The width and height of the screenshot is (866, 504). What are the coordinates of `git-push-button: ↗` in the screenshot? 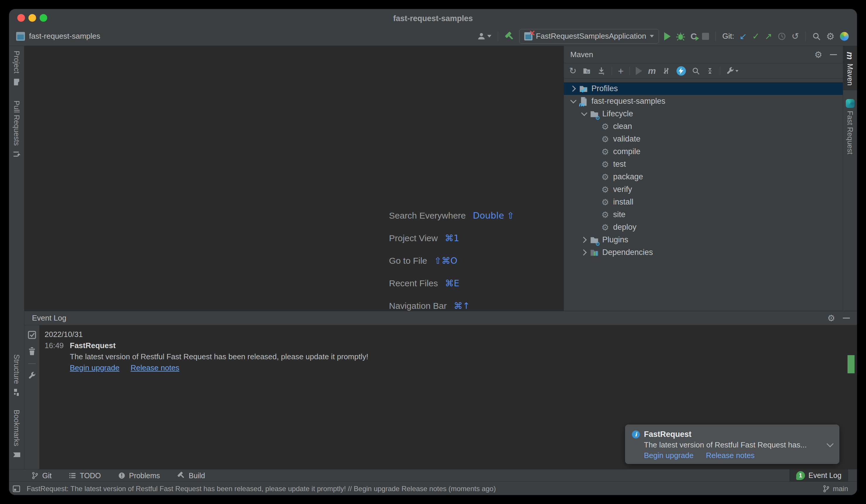 It's located at (768, 36).